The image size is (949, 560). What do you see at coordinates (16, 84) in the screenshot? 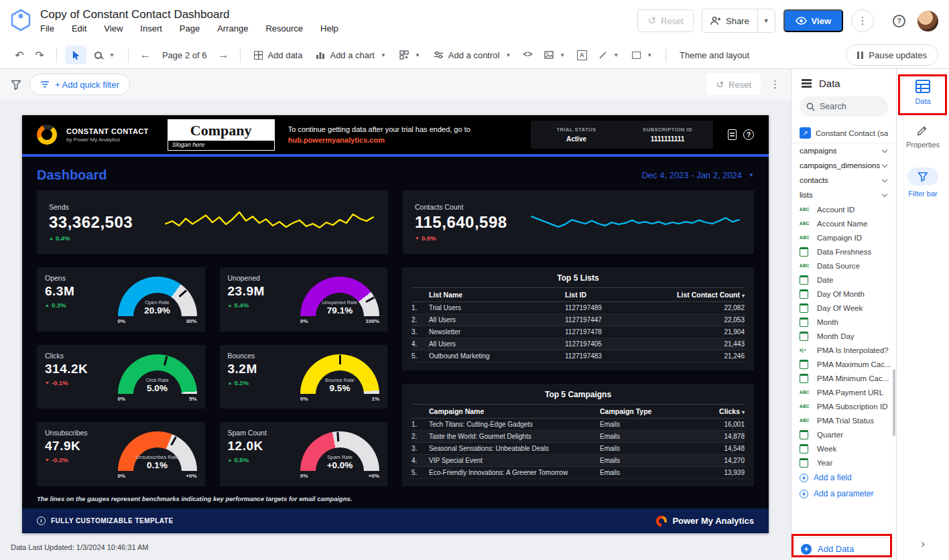
I see `filter-icon` at bounding box center [16, 84].